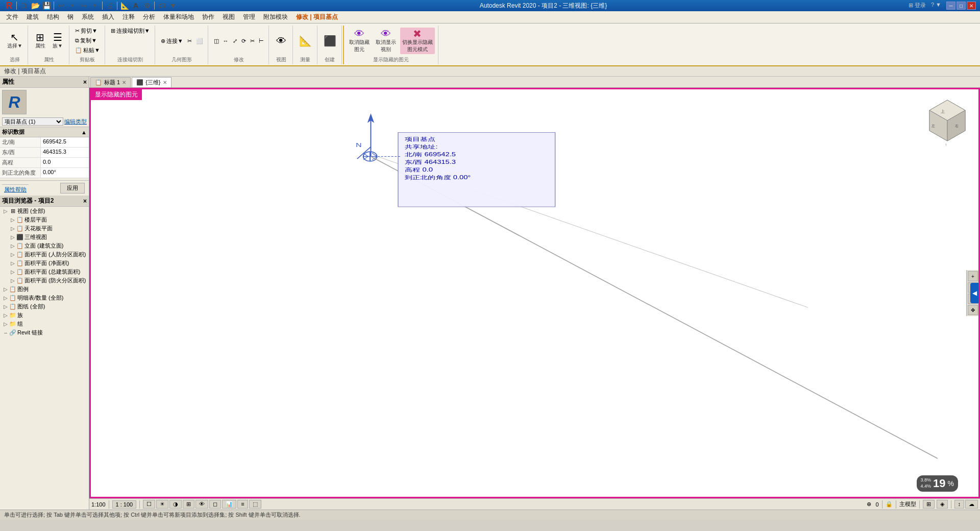  What do you see at coordinates (9, 6) in the screenshot?
I see `app-menu-btn: R` at bounding box center [9, 6].